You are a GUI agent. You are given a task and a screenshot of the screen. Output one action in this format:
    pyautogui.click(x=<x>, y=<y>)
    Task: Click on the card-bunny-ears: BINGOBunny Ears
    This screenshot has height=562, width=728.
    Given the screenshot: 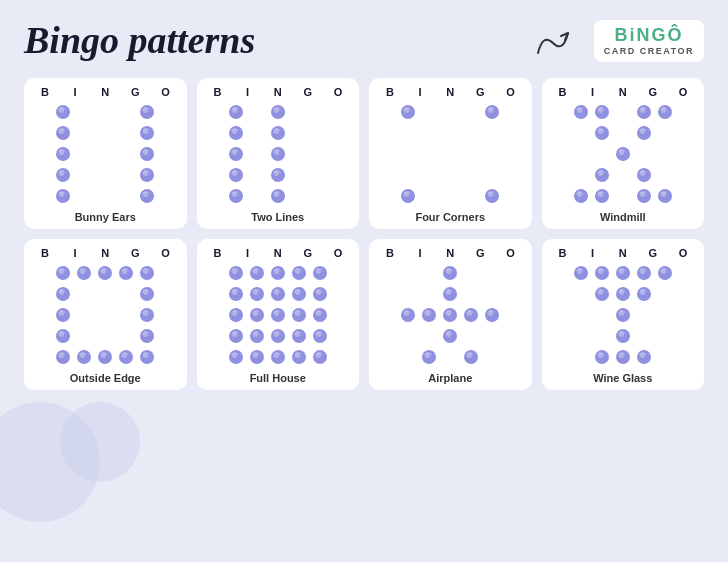 What is the action you would take?
    pyautogui.click(x=106, y=154)
    